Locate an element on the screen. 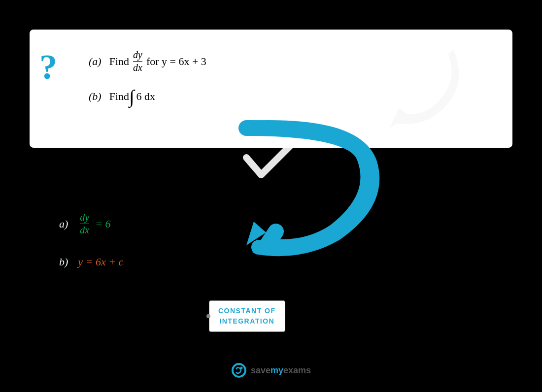 This screenshot has height=392, width=542. answer-part-b: b) y = 6x + c is located at coordinates (91, 262).